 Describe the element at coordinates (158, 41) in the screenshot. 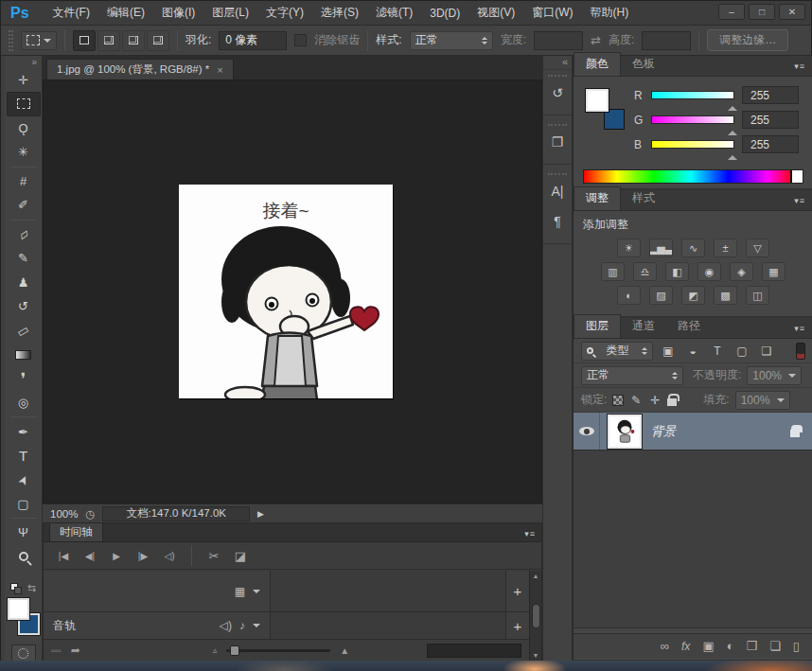

I see `intersect-selection-button` at that location.